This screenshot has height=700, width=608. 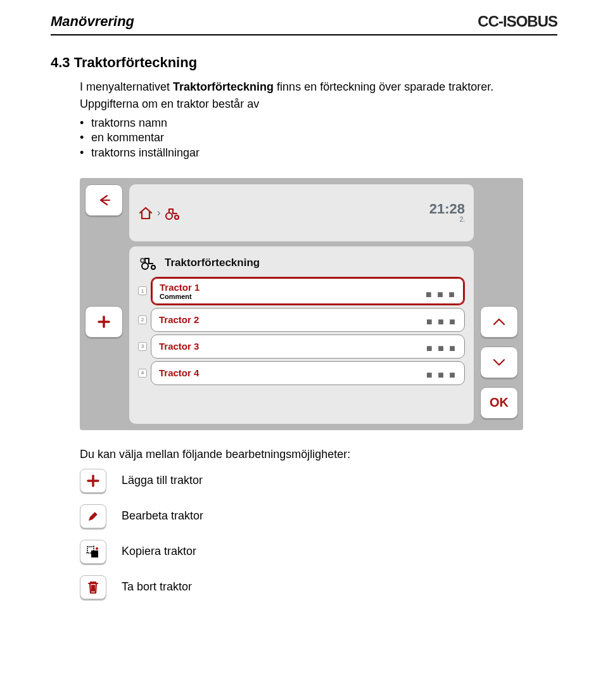 I want to click on list-item: 4 Tractor 4 ■ ■ ■, so click(x=301, y=373).